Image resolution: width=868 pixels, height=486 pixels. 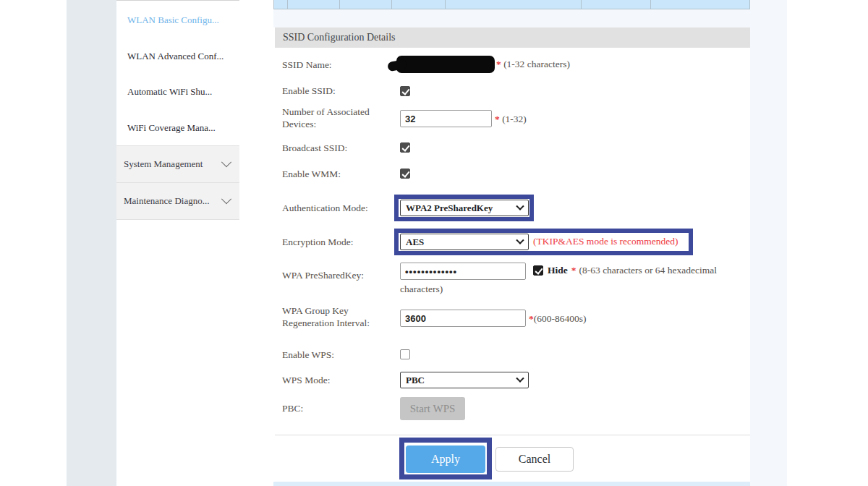 I want to click on enable-wmm-label: Enable WMM:, so click(x=336, y=174).